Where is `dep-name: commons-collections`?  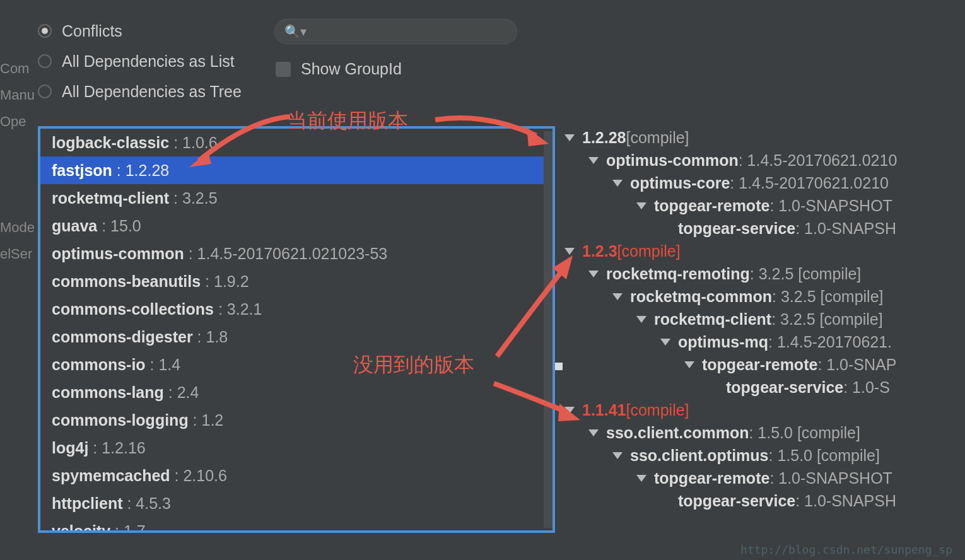 dep-name: commons-collections is located at coordinates (132, 309).